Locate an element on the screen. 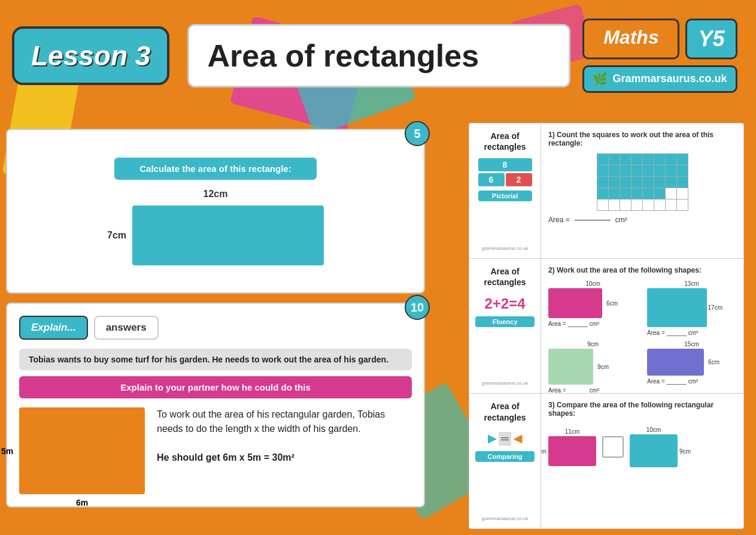 This screenshot has width=756, height=535. ws2-shape3-rect is located at coordinates (571, 367).